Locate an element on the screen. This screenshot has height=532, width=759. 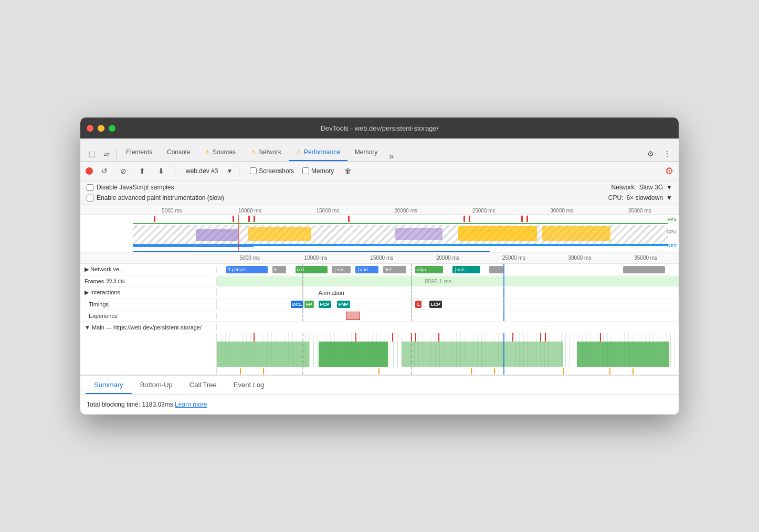
interactions-content: Animation is located at coordinates (448, 293).